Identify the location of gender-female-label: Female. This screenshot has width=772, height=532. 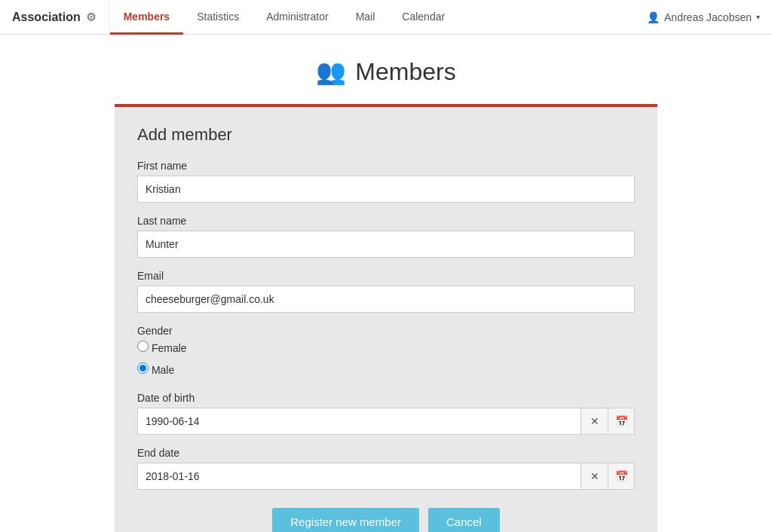
(169, 348).